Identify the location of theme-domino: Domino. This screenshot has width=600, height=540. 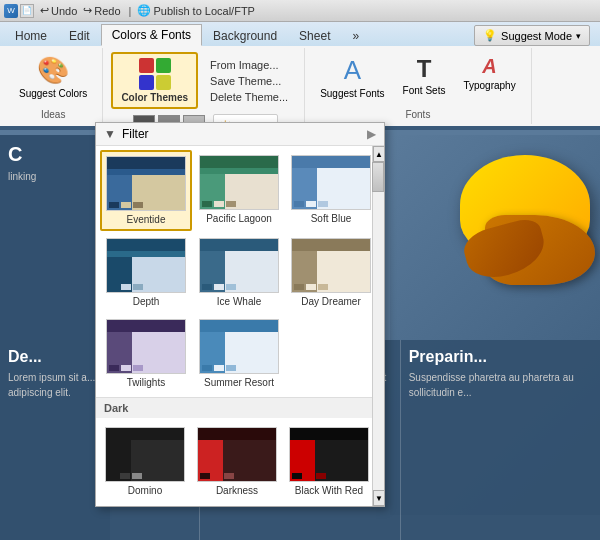
(145, 462).